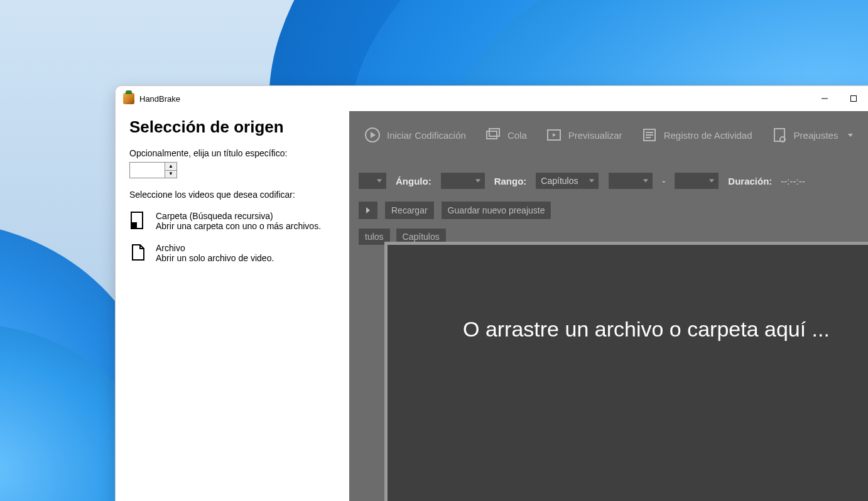 This screenshot has height=501, width=868. Describe the element at coordinates (609, 181) in the screenshot. I see `title-controls-row: Ángulo: Rango: Capítulos - Duración: --:…` at that location.